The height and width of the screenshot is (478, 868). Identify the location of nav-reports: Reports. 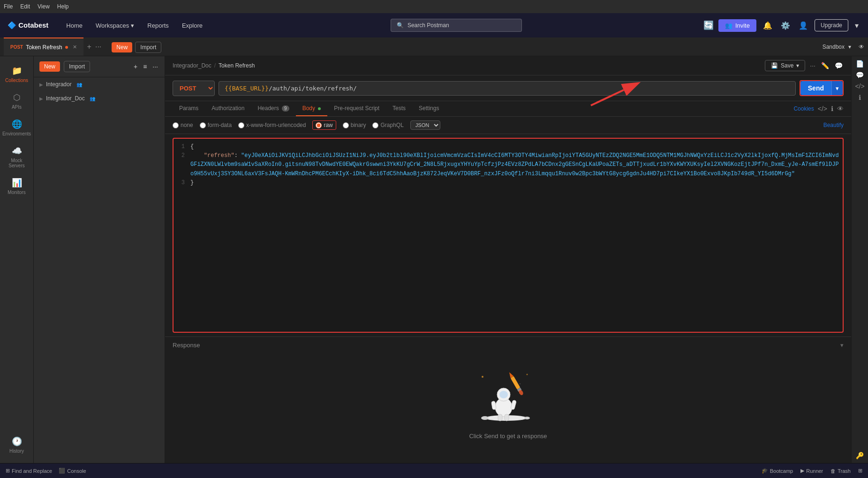
(158, 25).